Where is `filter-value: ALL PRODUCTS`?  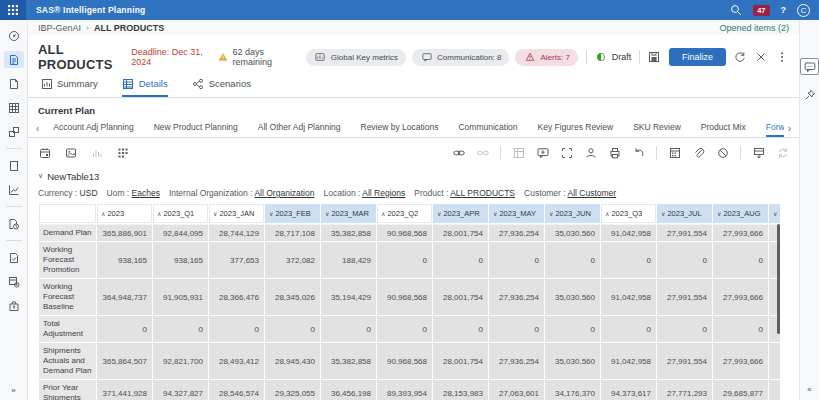
filter-value: ALL PRODUCTS is located at coordinates (482, 193).